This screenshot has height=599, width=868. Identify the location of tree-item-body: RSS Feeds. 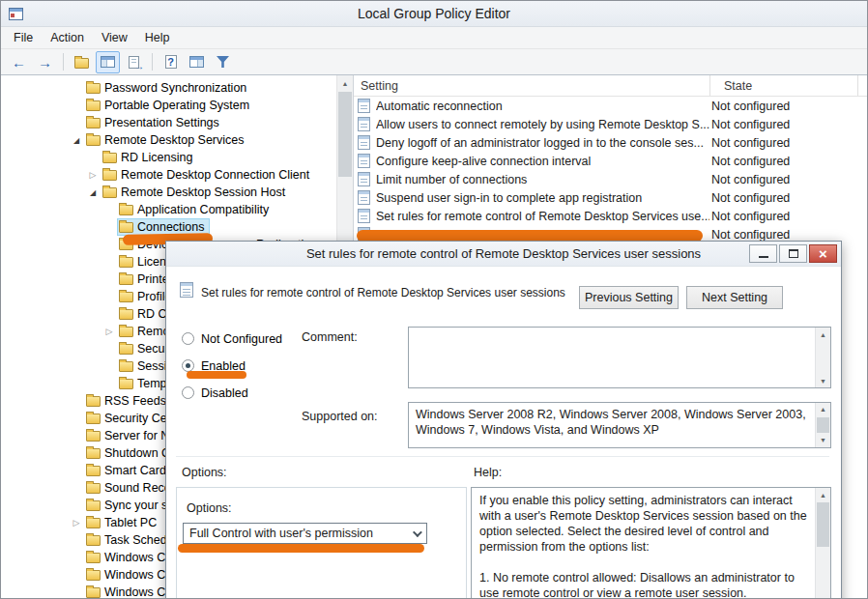
(128, 401).